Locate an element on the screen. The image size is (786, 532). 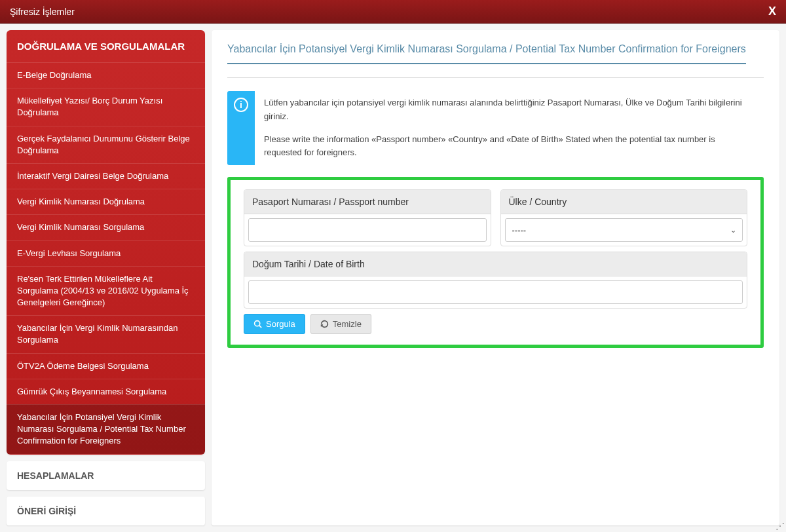
sidebar-item-vkn-dogrulama: Vergi Kimlik Numarası Doğrulama is located at coordinates (106, 202).